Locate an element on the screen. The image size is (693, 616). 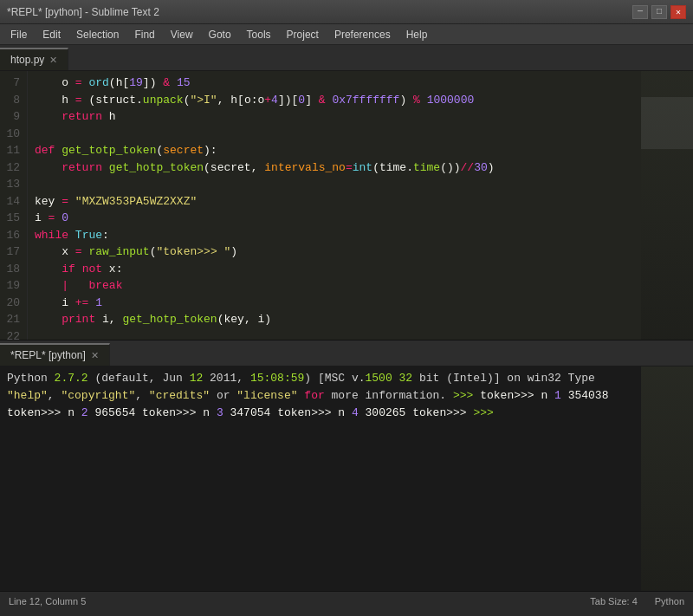
menu-bar: File Edit Selection Find View Goto Tools… is located at coordinates (346, 35).